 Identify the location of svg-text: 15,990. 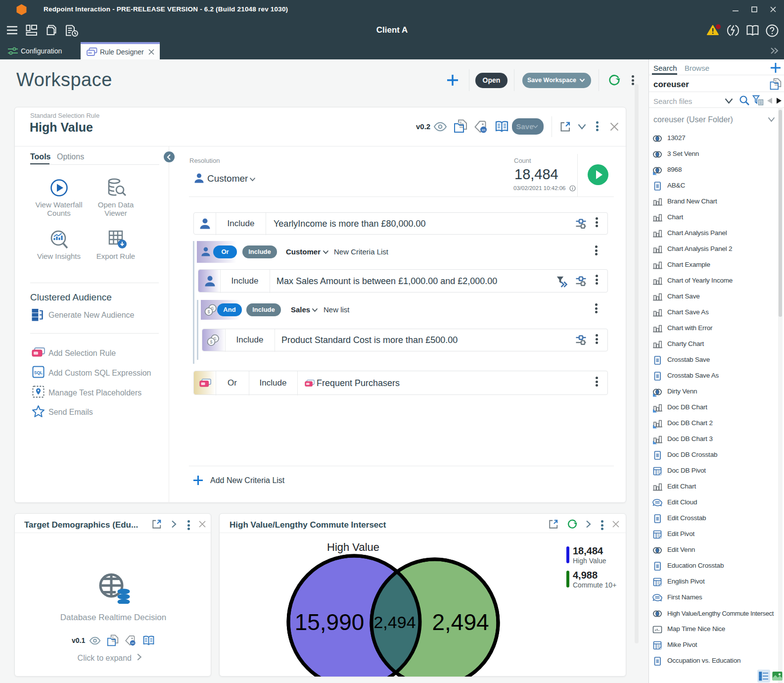
(329, 622).